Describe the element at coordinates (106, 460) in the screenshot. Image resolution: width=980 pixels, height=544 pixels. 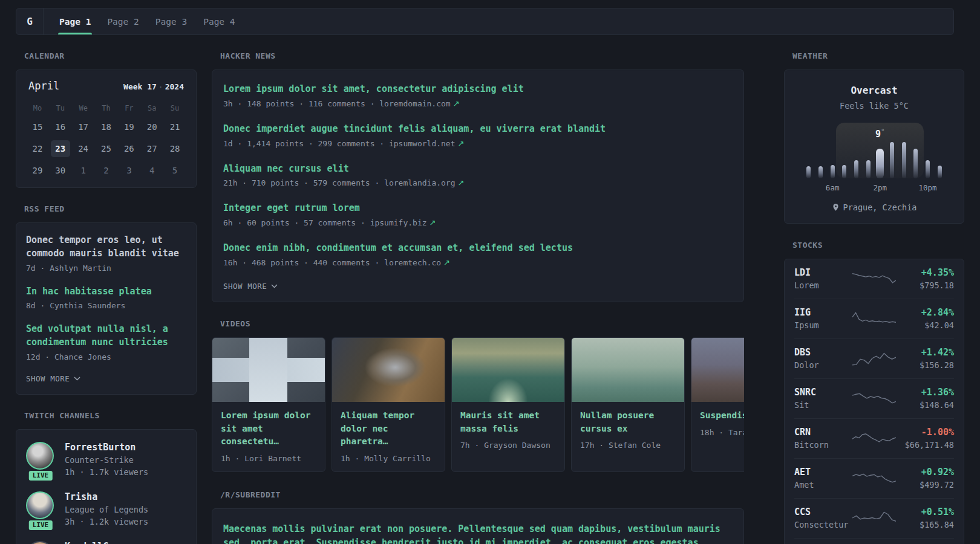
I see `twitch-channel-category: Counter-Strike` at that location.